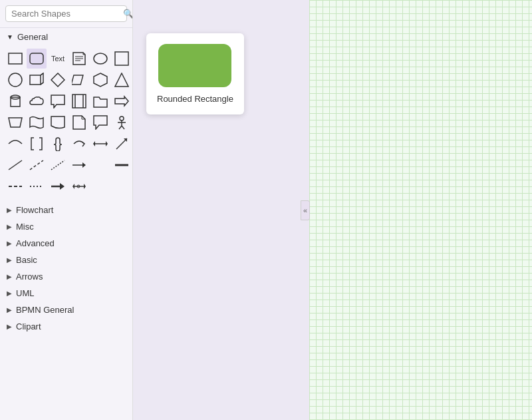  What do you see at coordinates (305, 210) in the screenshot?
I see `collapse-panel-button: «` at bounding box center [305, 210].